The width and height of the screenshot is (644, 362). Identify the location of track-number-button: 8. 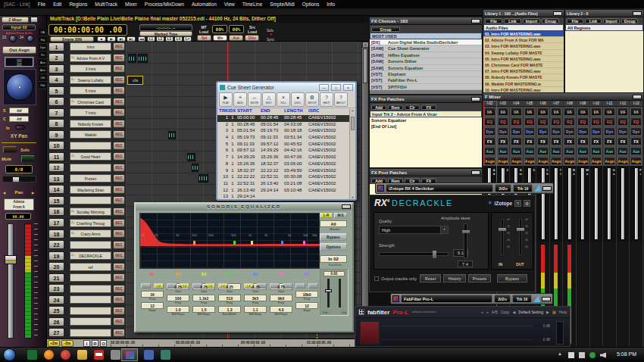
(56, 123).